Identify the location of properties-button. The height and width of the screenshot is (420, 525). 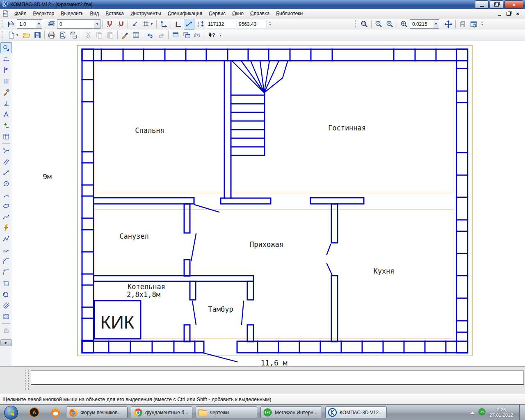
(136, 35).